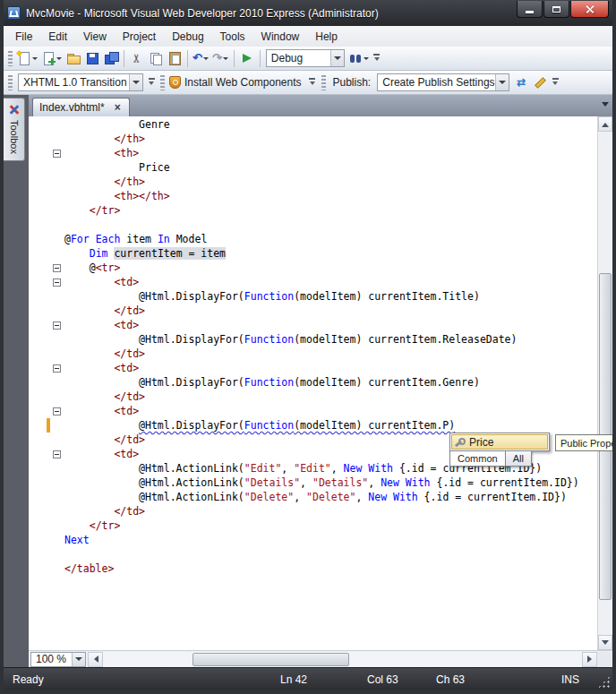  Describe the element at coordinates (359, 58) in the screenshot. I see `find-in-files-button` at that location.